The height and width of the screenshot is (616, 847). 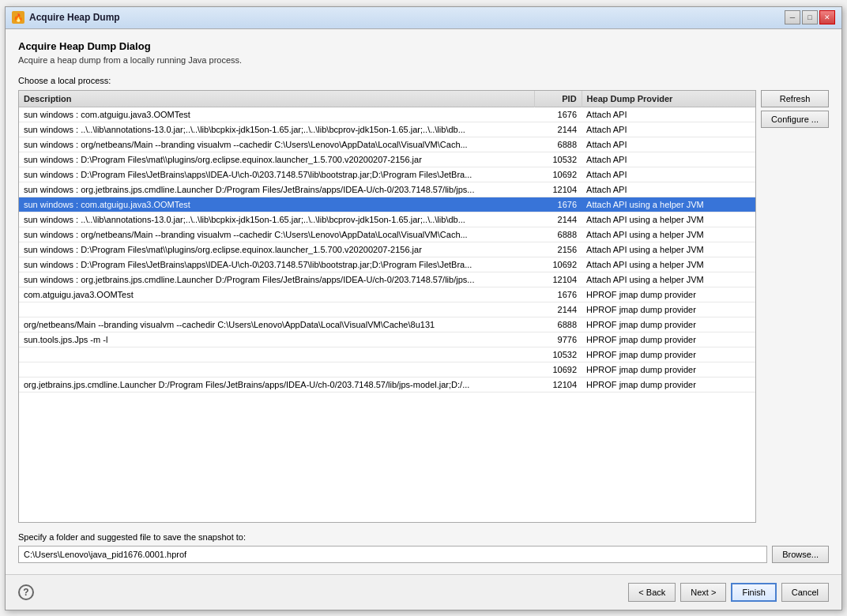 What do you see at coordinates (424, 548) in the screenshot?
I see `folder-section: Specify a folder and suggested file to s…` at bounding box center [424, 548].